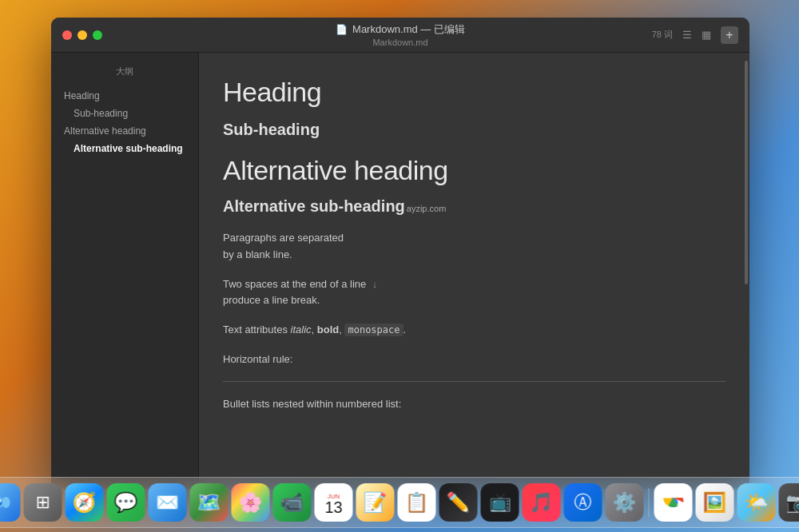  I want to click on watermark: ayzip.com, so click(427, 208).